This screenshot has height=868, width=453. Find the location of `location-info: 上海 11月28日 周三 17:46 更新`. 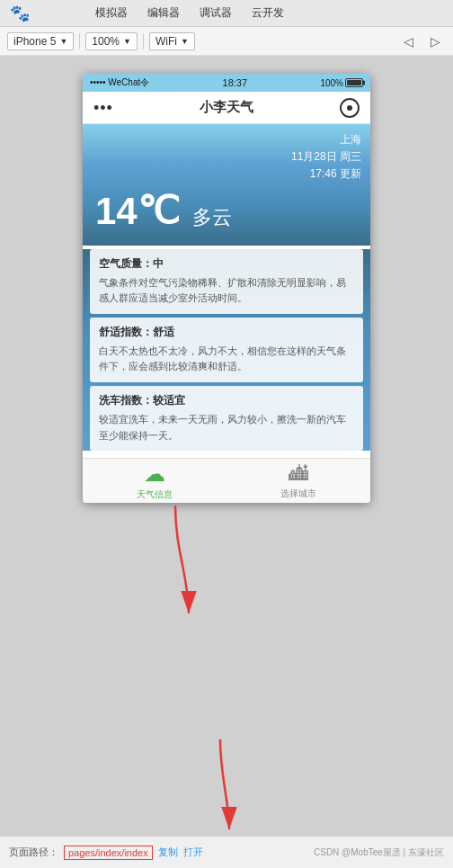

location-info: 上海 11月28日 周三 17:46 更新 is located at coordinates (226, 155).